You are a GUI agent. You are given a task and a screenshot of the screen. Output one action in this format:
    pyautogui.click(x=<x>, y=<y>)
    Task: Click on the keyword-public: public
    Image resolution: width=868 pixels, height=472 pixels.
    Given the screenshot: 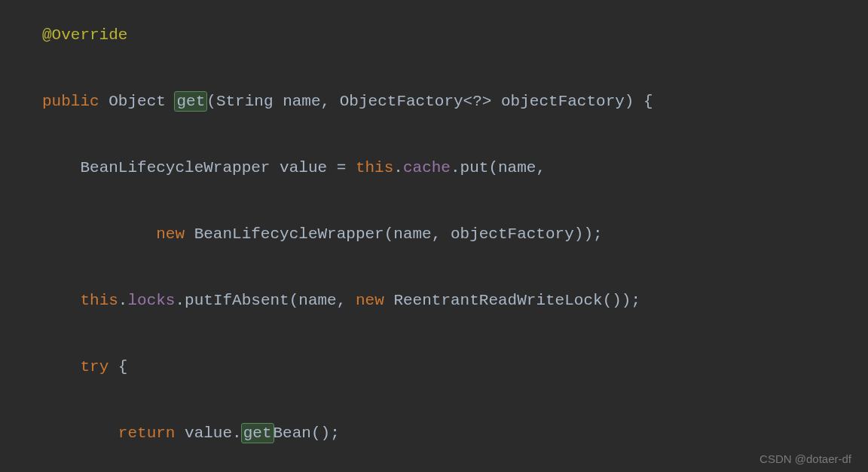 What is the action you would take?
    pyautogui.click(x=71, y=101)
    